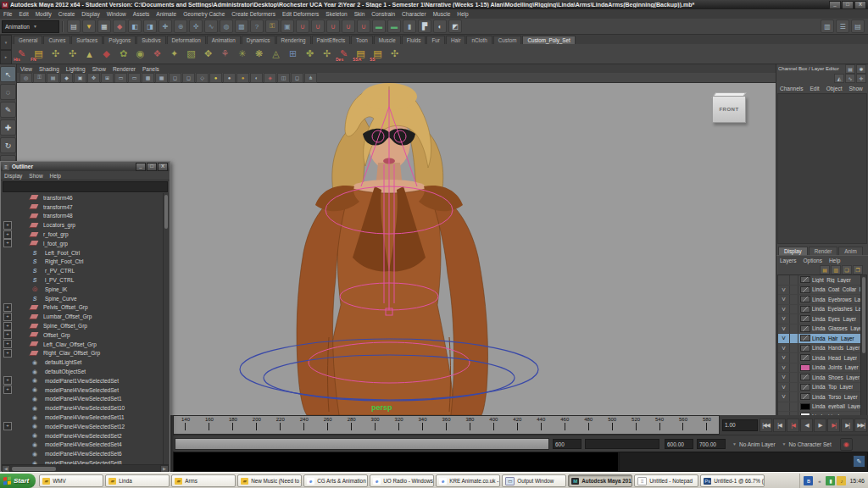 This screenshot has width=868, height=488. What do you see at coordinates (99, 69) in the screenshot?
I see `panel-menu-show: Show` at bounding box center [99, 69].